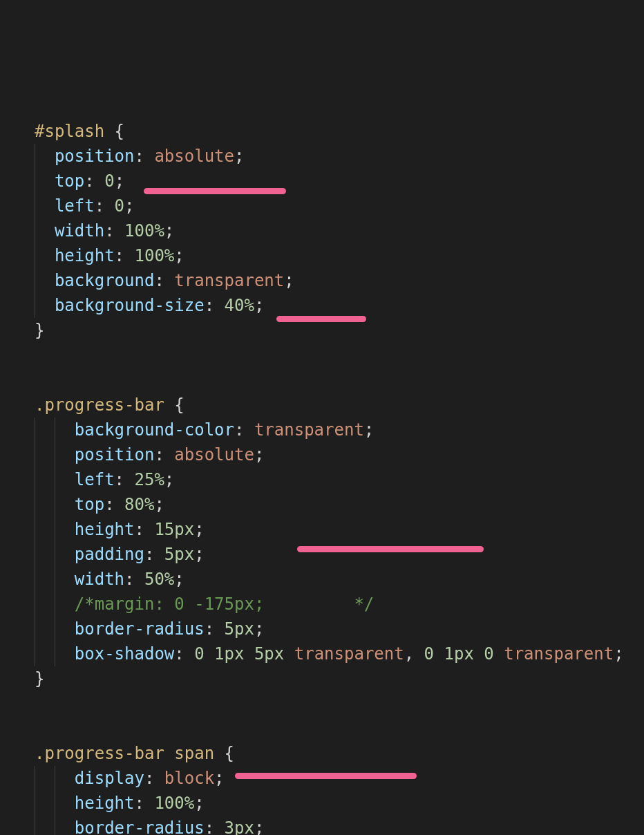 The image size is (644, 835). What do you see at coordinates (339, 778) in the screenshot?
I see `code-line: display: block;` at bounding box center [339, 778].